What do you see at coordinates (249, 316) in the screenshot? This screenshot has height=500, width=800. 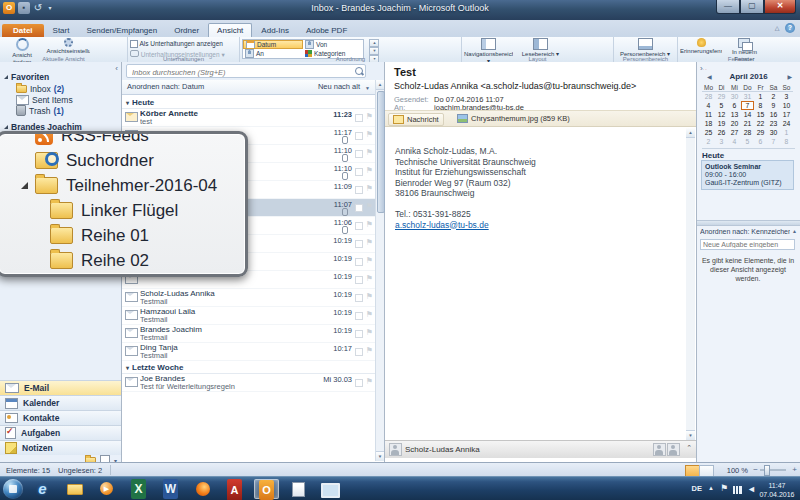 I see `message-row: Hamzaoui LailaTestmail10:19⚑` at bounding box center [249, 316].